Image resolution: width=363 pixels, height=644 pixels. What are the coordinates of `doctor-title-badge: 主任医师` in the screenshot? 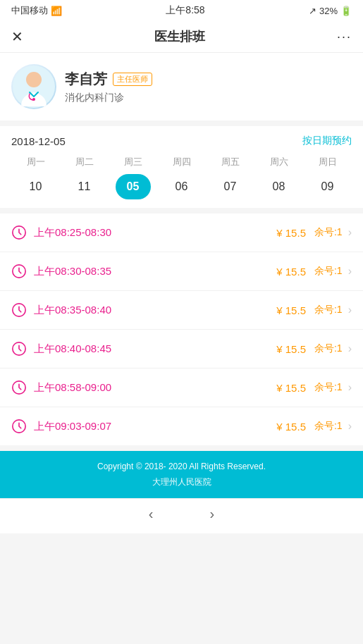 It's located at (133, 79).